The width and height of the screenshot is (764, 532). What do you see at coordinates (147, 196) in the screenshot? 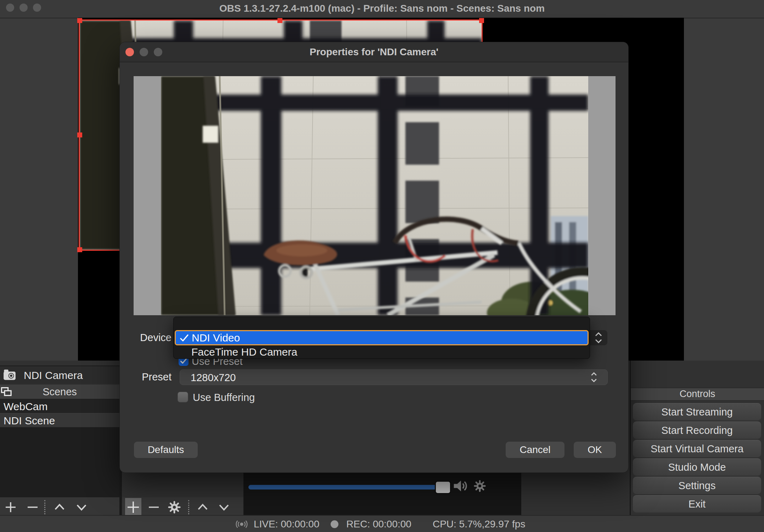
I see `preview-pillarbox-left` at bounding box center [147, 196].